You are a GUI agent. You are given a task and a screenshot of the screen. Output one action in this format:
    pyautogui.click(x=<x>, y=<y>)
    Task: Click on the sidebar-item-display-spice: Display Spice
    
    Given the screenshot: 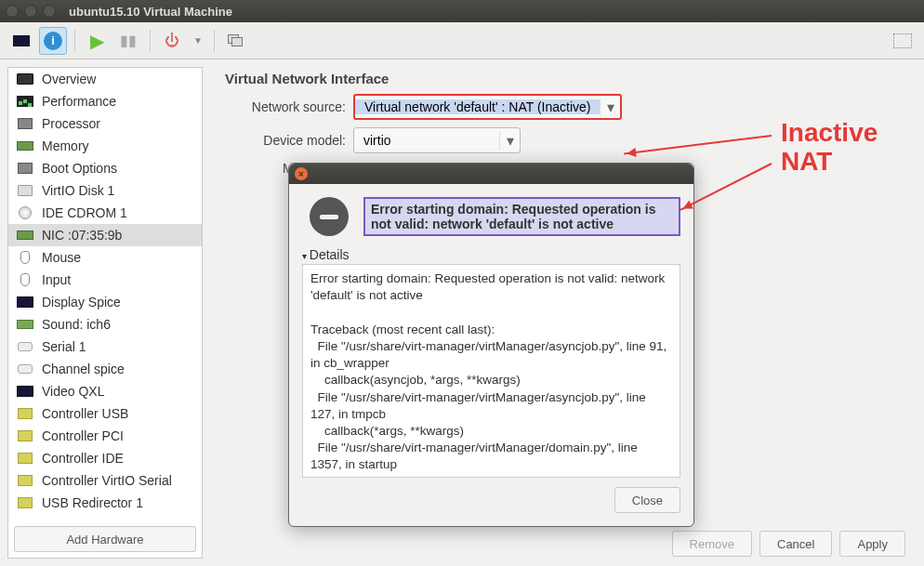 What is the action you would take?
    pyautogui.click(x=105, y=302)
    